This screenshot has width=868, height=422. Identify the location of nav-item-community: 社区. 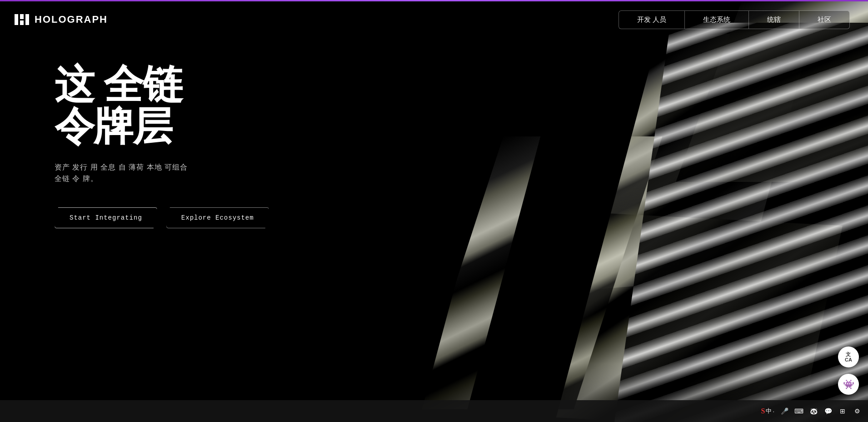
(824, 20).